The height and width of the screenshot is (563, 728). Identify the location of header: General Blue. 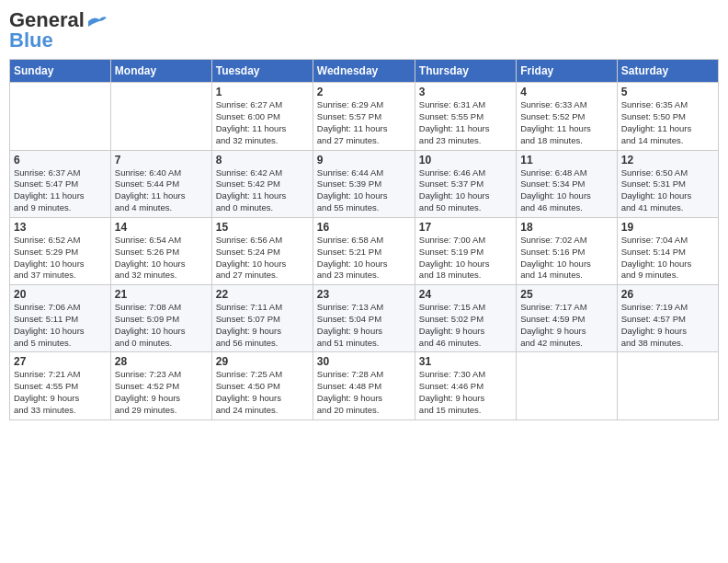
(364, 30).